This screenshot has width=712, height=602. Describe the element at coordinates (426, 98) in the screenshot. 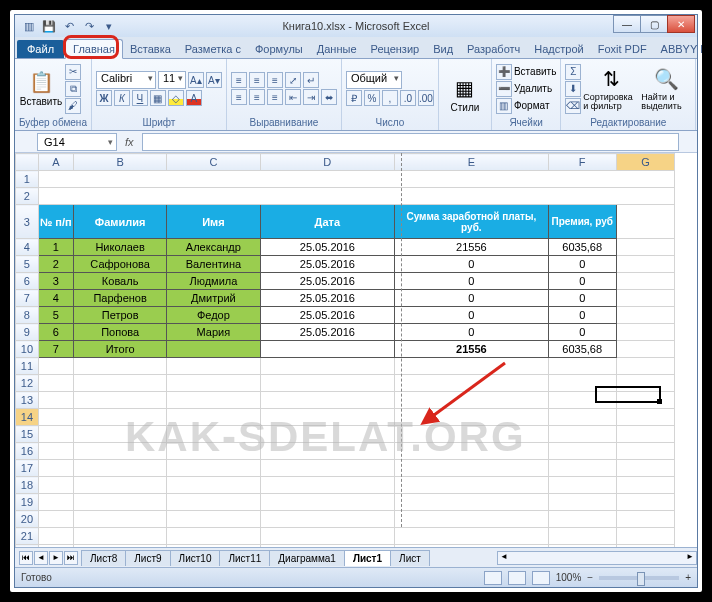

I see `dec-decimal-button: .00` at that location.